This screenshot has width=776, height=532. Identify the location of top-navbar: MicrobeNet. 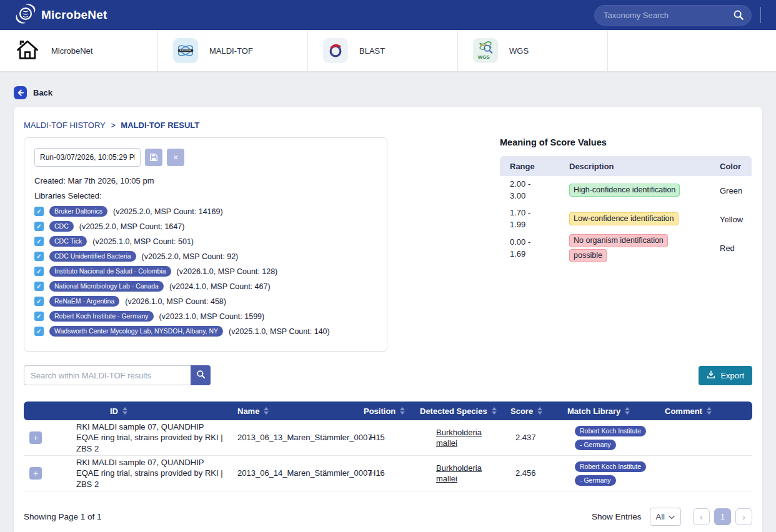
(388, 15).